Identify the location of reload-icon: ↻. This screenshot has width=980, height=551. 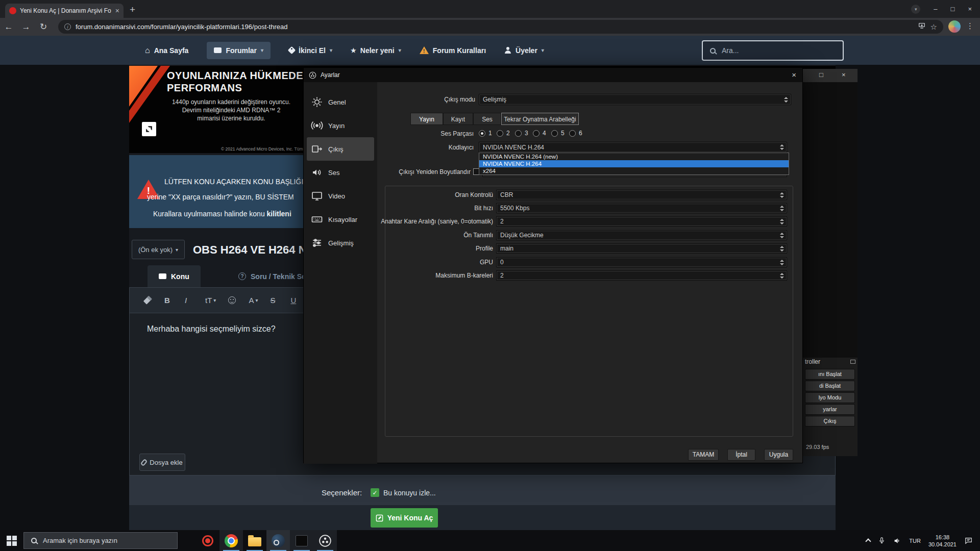
(43, 27).